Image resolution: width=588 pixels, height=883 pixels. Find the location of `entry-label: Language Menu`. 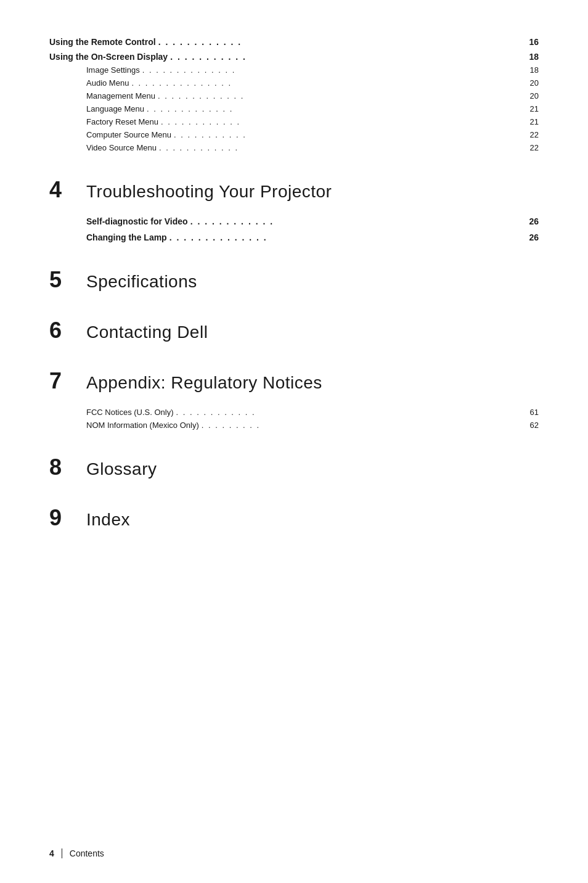

entry-label: Language Menu is located at coordinates (115, 109).